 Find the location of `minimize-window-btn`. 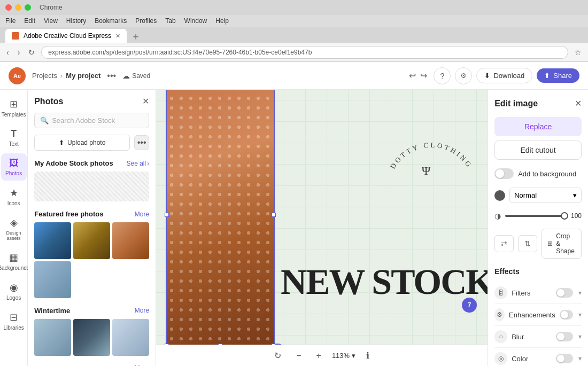

minimize-window-btn is located at coordinates (18, 7).